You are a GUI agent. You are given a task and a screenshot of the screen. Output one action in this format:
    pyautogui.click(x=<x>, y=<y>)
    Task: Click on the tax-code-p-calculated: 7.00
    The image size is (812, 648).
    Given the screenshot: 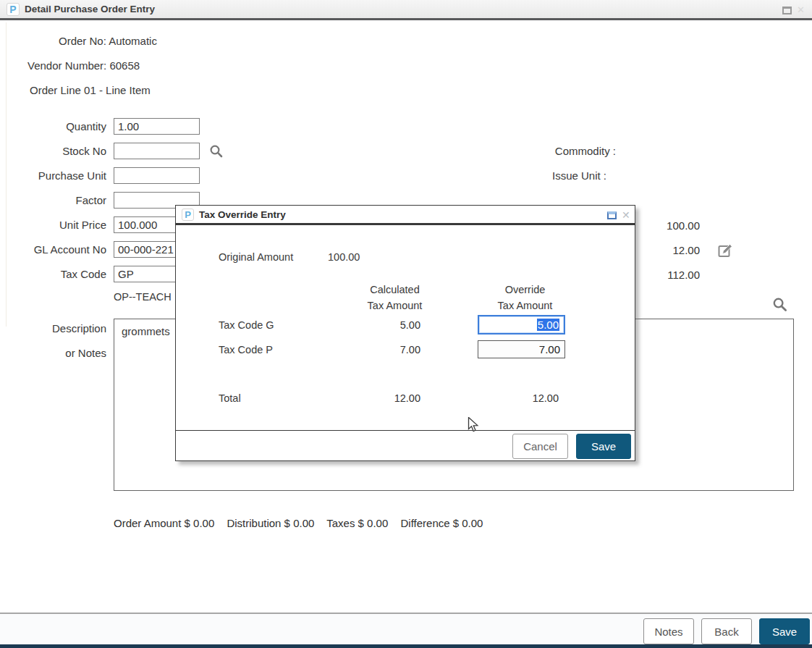 What is the action you would take?
    pyautogui.click(x=384, y=350)
    